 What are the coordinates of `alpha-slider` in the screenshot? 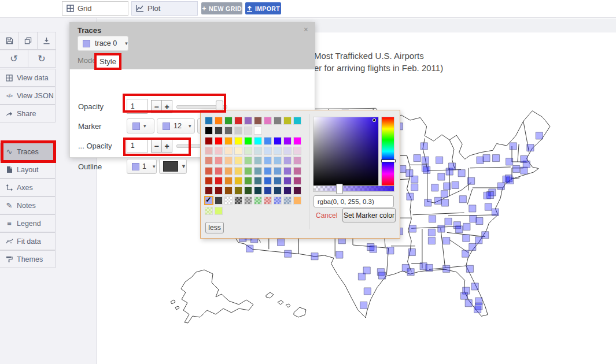 It's located at (354, 188).